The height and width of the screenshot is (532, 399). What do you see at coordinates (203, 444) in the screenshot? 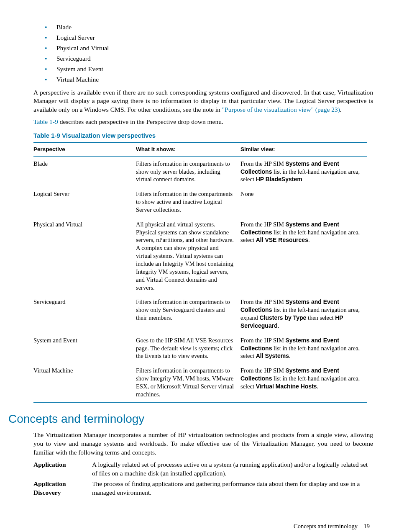
I see `section-intro: The Virtualization Manager incorporates …` at bounding box center [203, 444].